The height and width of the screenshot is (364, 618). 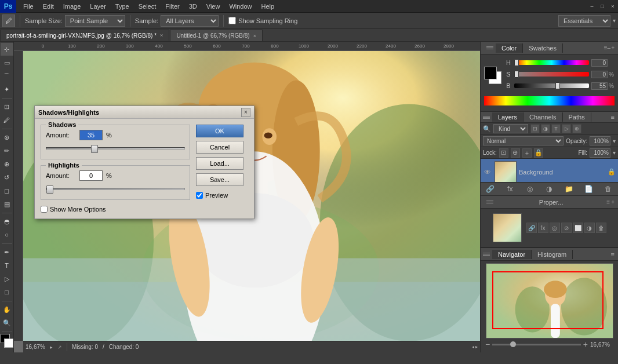 What do you see at coordinates (537, 344) in the screenshot?
I see `nav-zoom-slider` at bounding box center [537, 344].